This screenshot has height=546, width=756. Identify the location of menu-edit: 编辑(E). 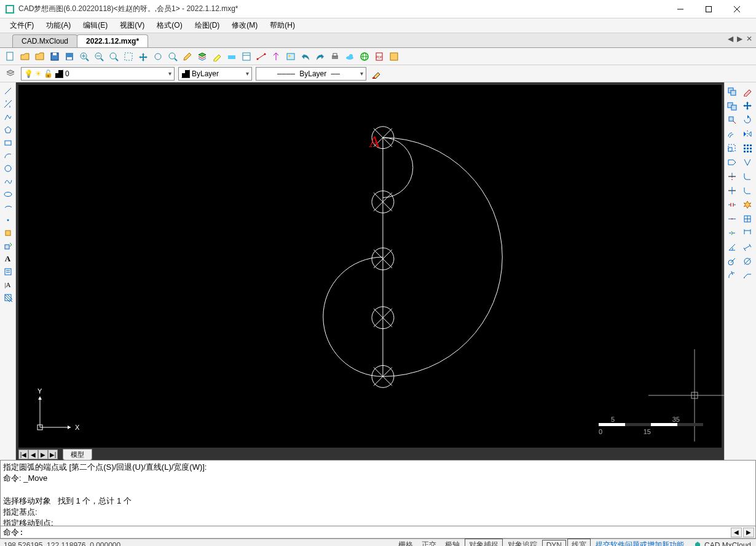
(95, 26).